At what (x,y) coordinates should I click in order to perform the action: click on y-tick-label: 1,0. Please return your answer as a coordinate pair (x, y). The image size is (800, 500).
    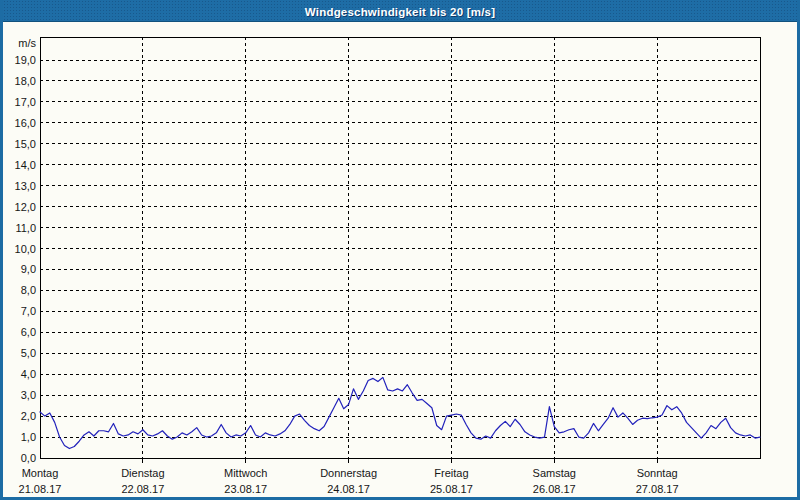
    Looking at the image, I should click on (28, 437).